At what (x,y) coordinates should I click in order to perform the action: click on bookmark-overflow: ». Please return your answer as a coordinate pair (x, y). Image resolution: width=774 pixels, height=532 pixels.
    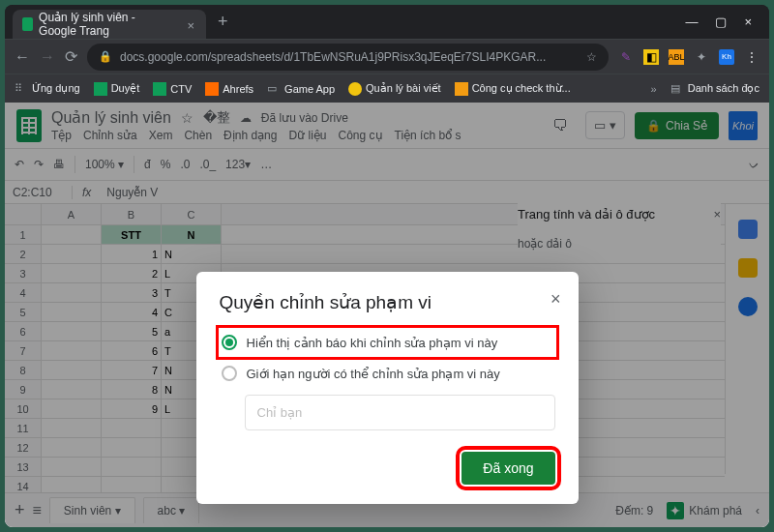
    Looking at the image, I should click on (654, 89).